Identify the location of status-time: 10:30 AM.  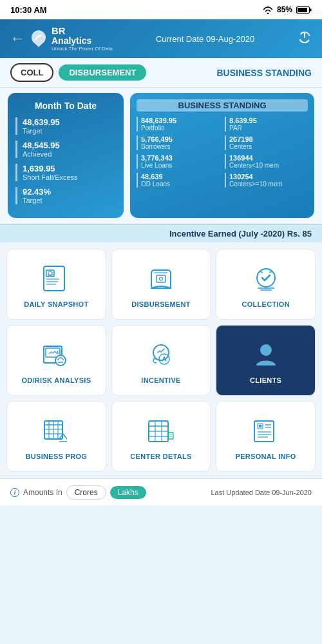
(28, 10).